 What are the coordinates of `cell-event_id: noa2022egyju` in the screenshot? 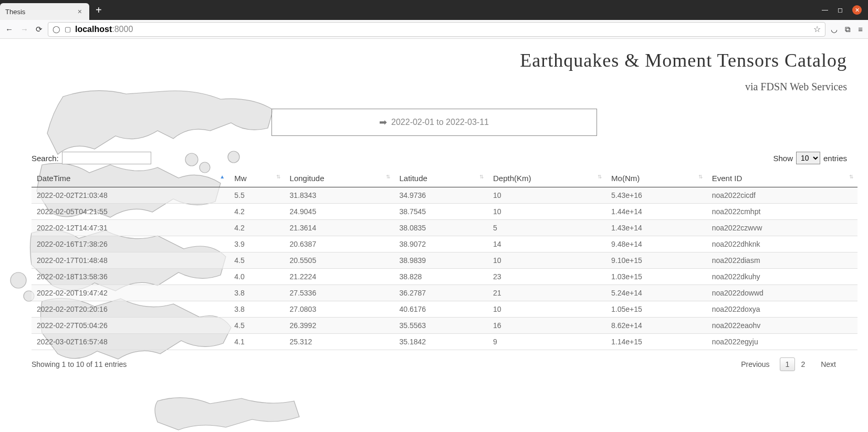 It's located at (782, 342).